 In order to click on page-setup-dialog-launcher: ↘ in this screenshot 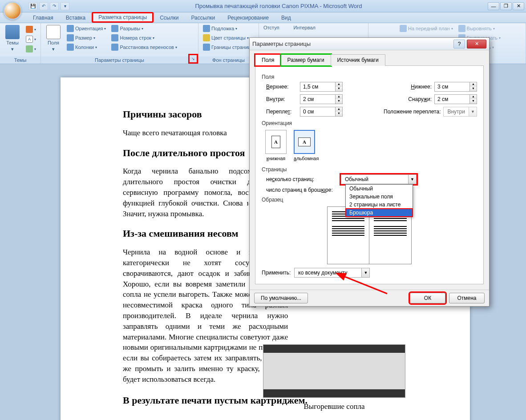, I will do `click(193, 59)`.